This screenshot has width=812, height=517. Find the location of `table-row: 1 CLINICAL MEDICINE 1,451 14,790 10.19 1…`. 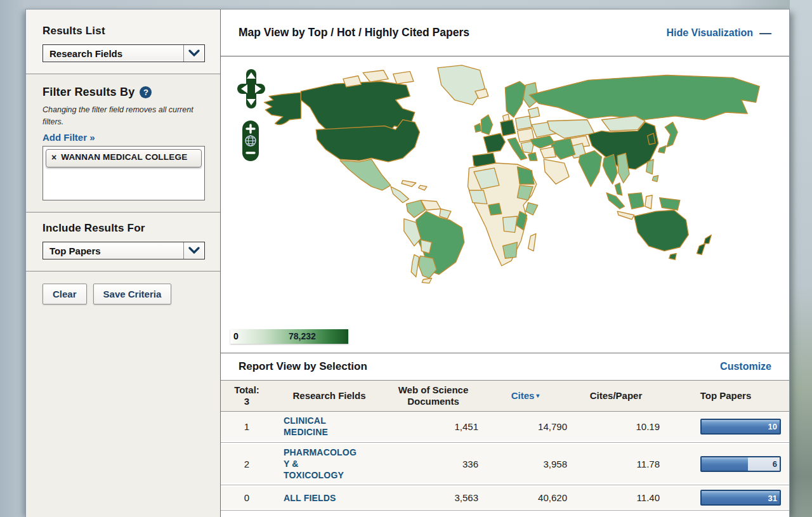

table-row: 1 CLINICAL MEDICINE 1,451 14,790 10.19 1… is located at coordinates (505, 426).